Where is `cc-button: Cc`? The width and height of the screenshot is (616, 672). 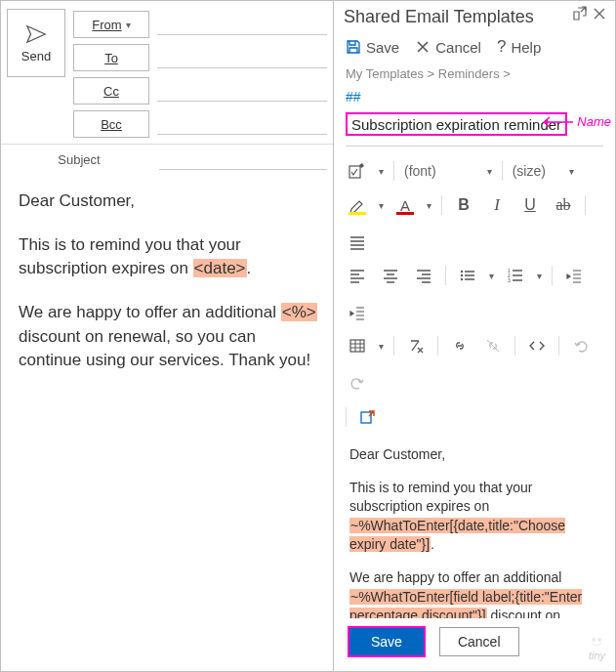 cc-button: Cc is located at coordinates (111, 91).